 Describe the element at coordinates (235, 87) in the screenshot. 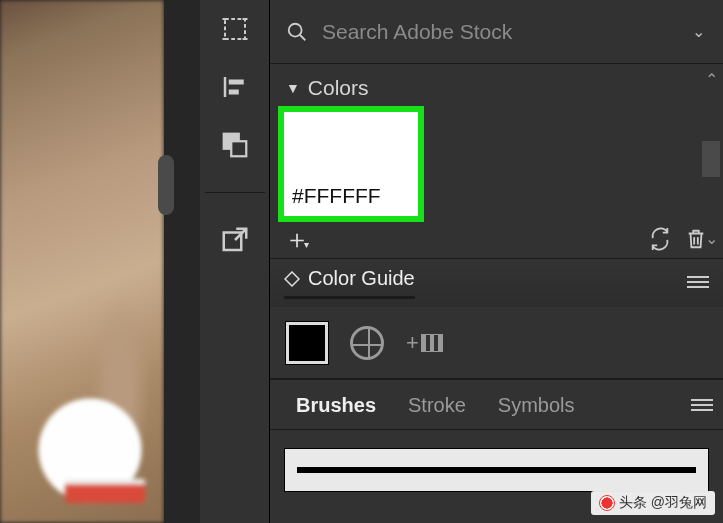

I see `align-panel-icon` at that location.